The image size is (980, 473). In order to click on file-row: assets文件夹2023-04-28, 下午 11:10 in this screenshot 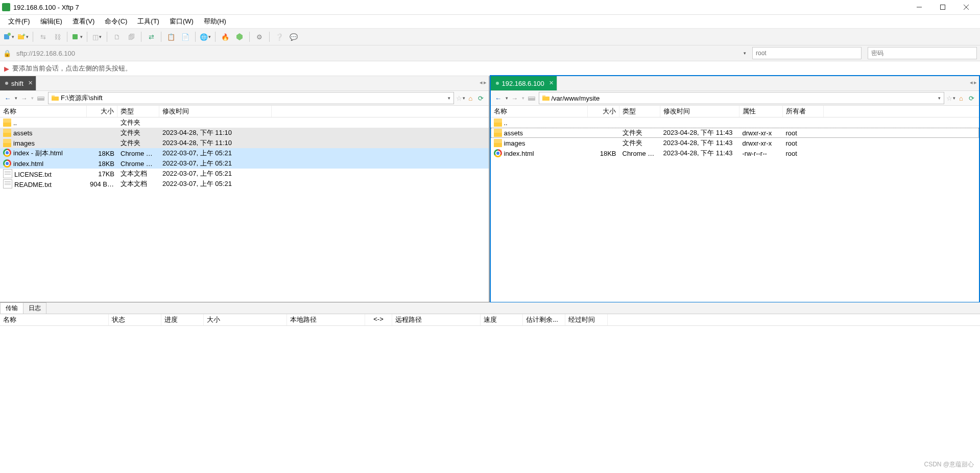, I will do `click(244, 133)`.